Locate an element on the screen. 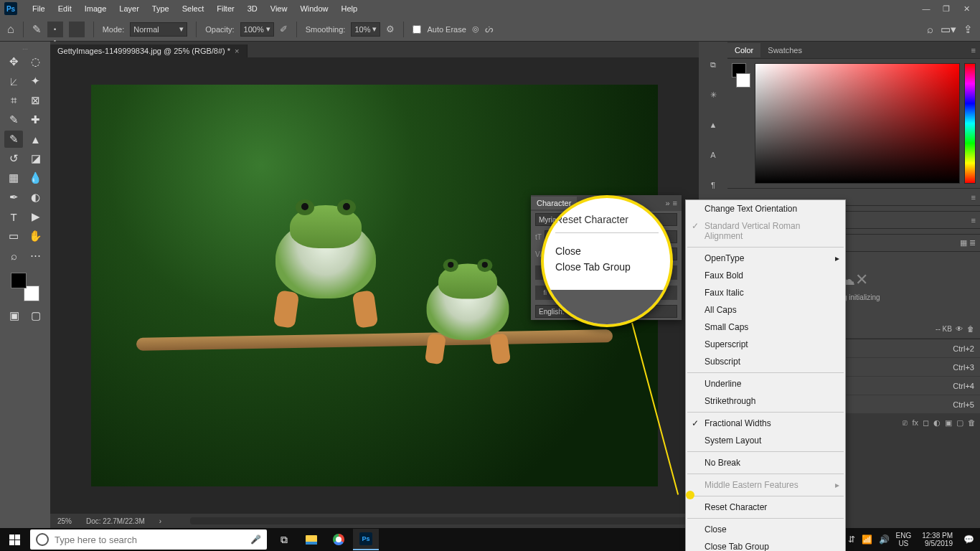 Image resolution: width=980 pixels, height=551 pixels. menu-type: Type is located at coordinates (161, 9).